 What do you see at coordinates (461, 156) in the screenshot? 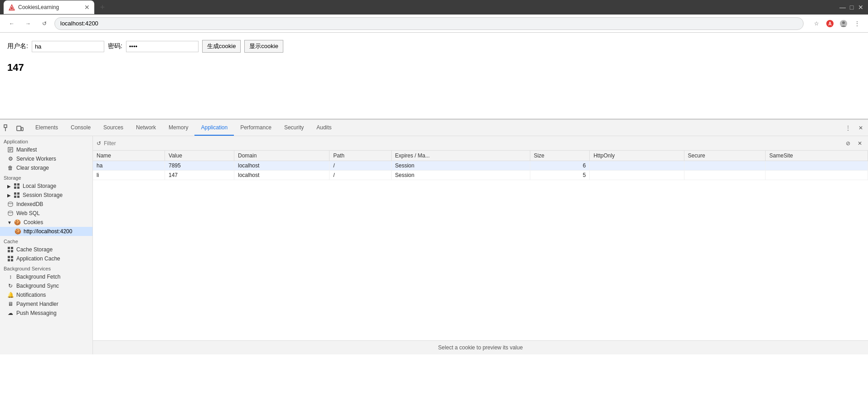
I see `col-expires: Expires / Ma...` at bounding box center [461, 156].